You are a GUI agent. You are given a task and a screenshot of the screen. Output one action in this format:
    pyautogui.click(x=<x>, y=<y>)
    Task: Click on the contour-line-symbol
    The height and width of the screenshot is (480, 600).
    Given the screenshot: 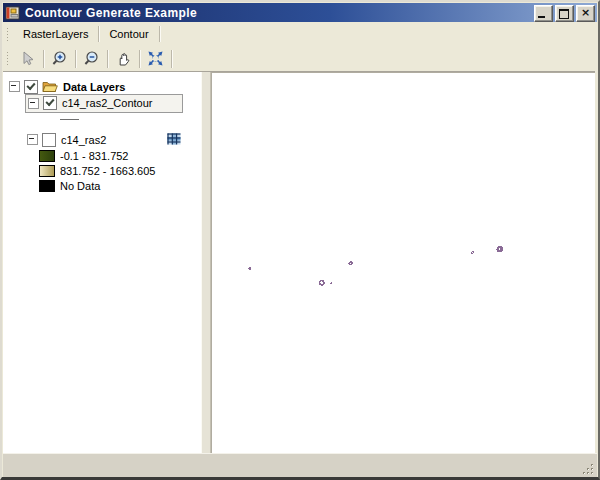 What is the action you would take?
    pyautogui.click(x=70, y=120)
    